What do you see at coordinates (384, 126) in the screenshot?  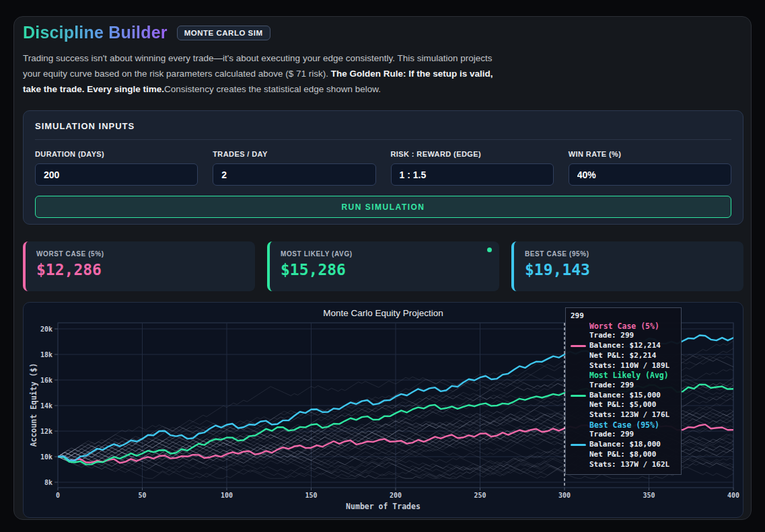 I see `inputs-panel-title: SIMULATION INPUTS` at bounding box center [384, 126].